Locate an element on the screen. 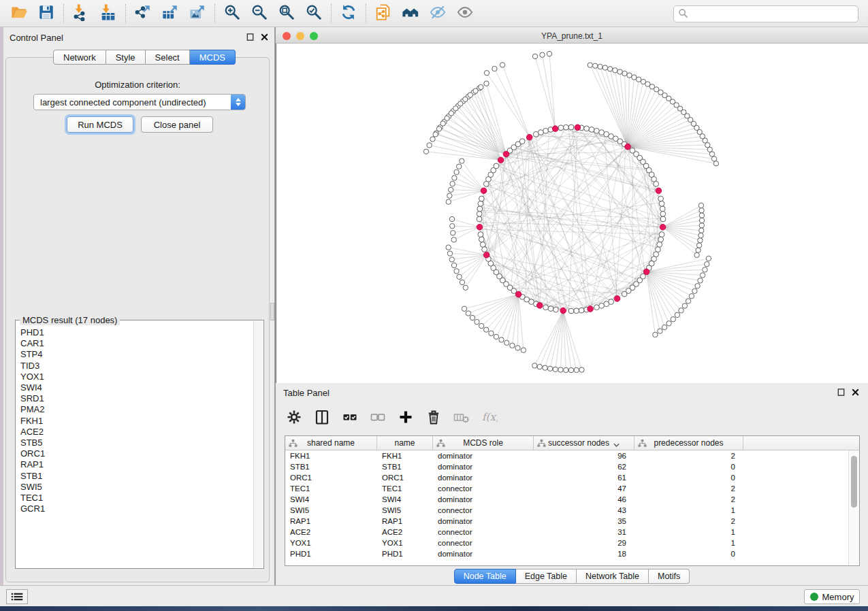 The width and height of the screenshot is (868, 611). cell-successor_nodes: 43 is located at coordinates (584, 510).